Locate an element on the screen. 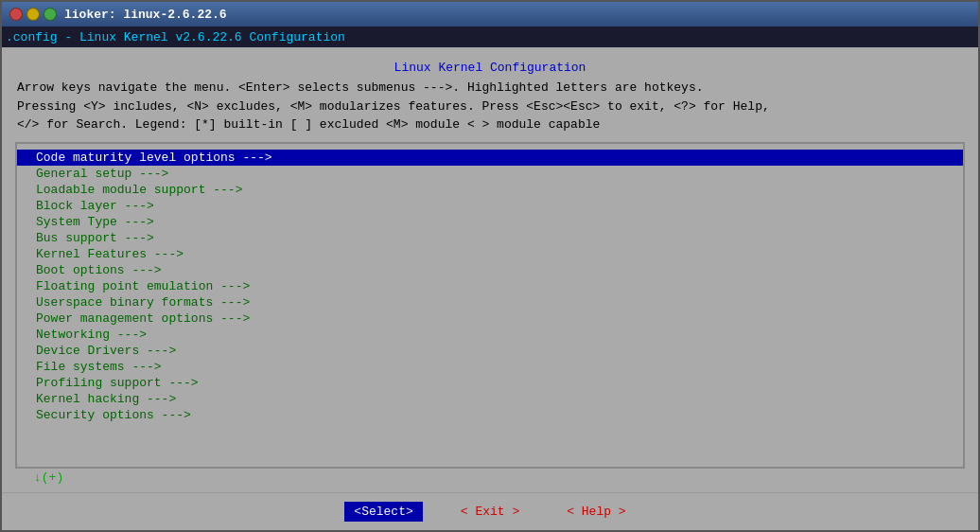 The height and width of the screenshot is (532, 980). window-title: lioker: linux-2.6.22.6 is located at coordinates (146, 15).